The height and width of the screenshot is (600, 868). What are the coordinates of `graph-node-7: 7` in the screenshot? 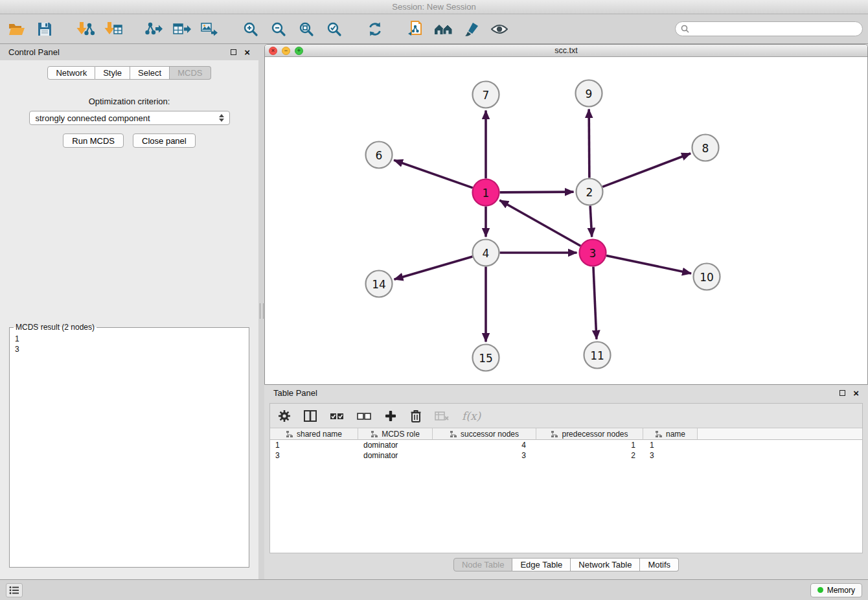 It's located at (486, 95).